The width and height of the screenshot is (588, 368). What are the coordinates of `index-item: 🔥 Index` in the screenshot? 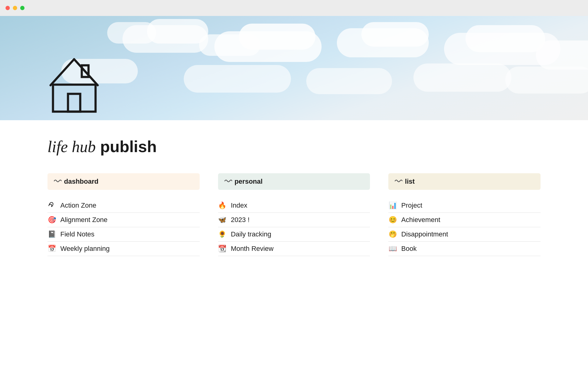 It's located at (294, 205).